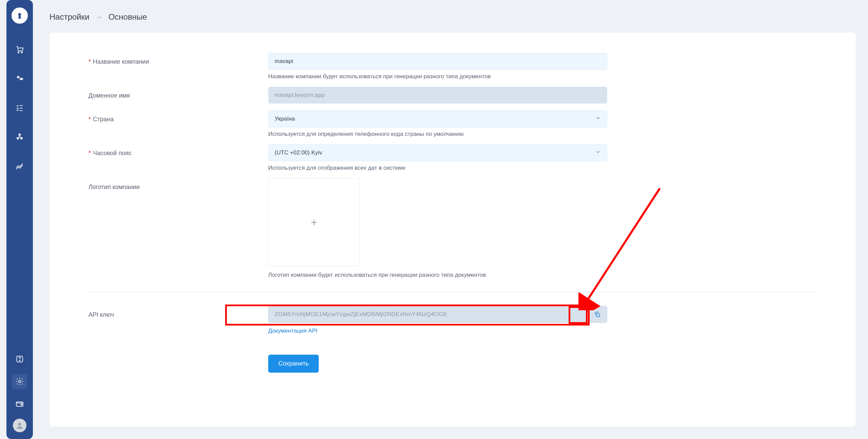  What do you see at coordinates (20, 79) in the screenshot?
I see `chat-icon` at bounding box center [20, 79].